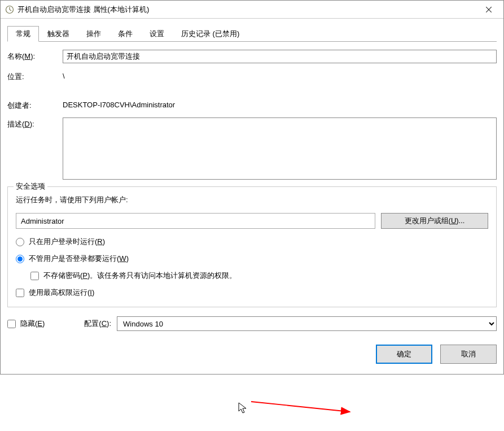 The width and height of the screenshot is (504, 431). What do you see at coordinates (195, 221) in the screenshot?
I see `account-display: Administrator` at bounding box center [195, 221].